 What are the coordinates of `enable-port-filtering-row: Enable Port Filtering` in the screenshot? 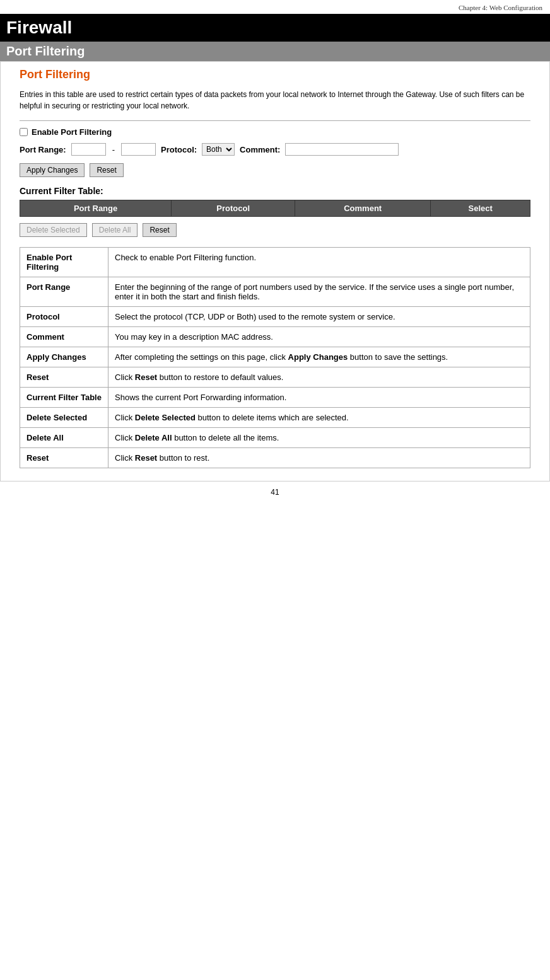 It's located at (275, 132).